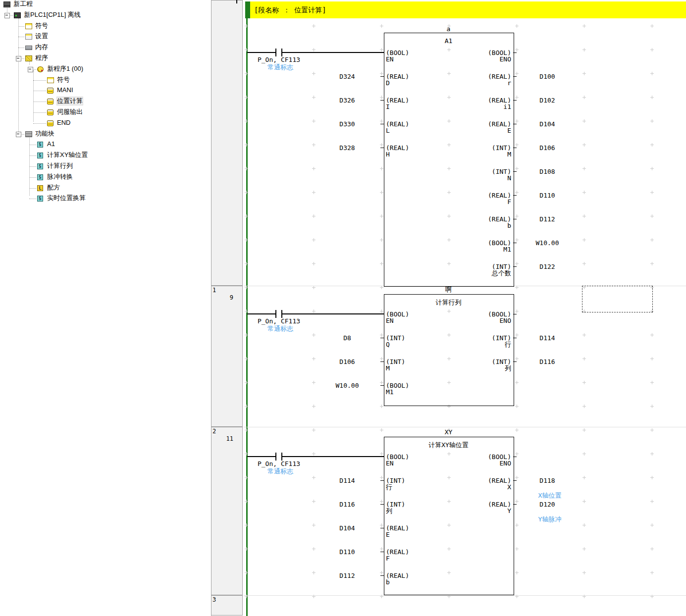 This screenshot has height=616, width=686. I want to click on operand-label: D330, so click(347, 124).